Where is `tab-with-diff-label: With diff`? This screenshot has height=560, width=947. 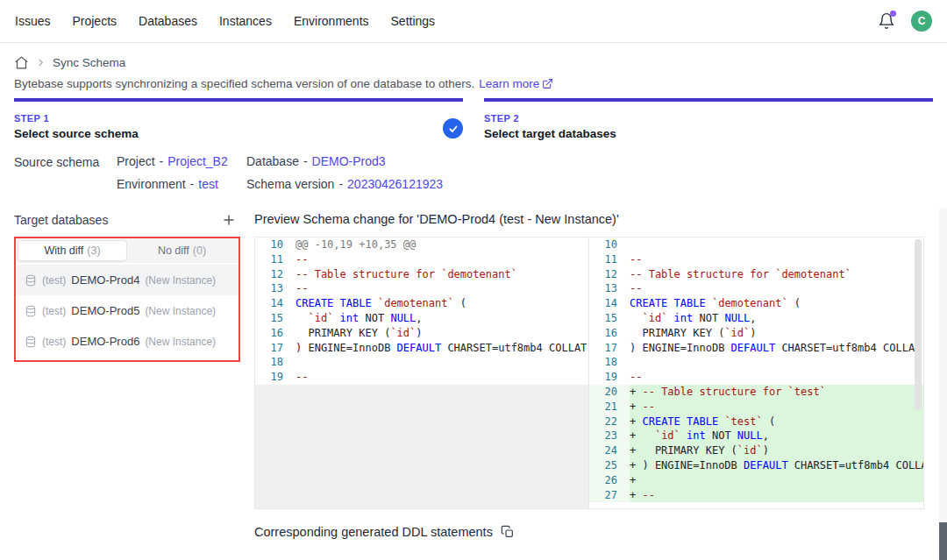 tab-with-diff-label: With diff is located at coordinates (63, 251).